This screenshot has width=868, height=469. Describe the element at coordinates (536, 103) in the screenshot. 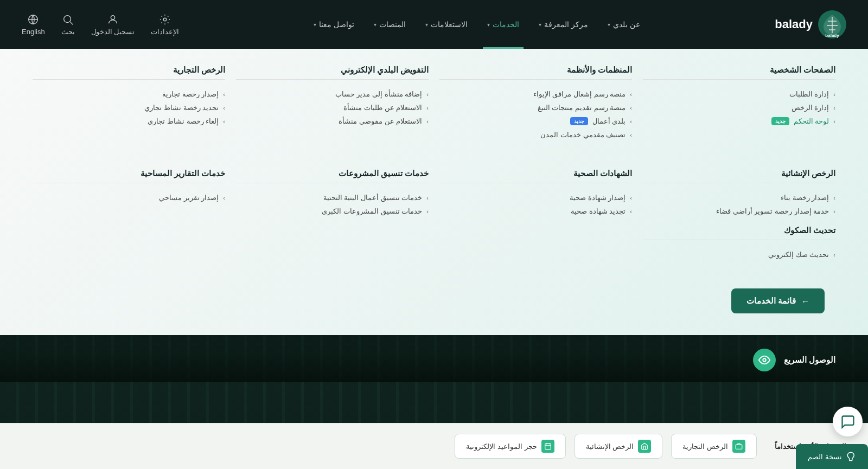

I see `dropdown-col-organizations: المنظمات والأنظمة › منصة رسم إشغال مرافق…` at that location.